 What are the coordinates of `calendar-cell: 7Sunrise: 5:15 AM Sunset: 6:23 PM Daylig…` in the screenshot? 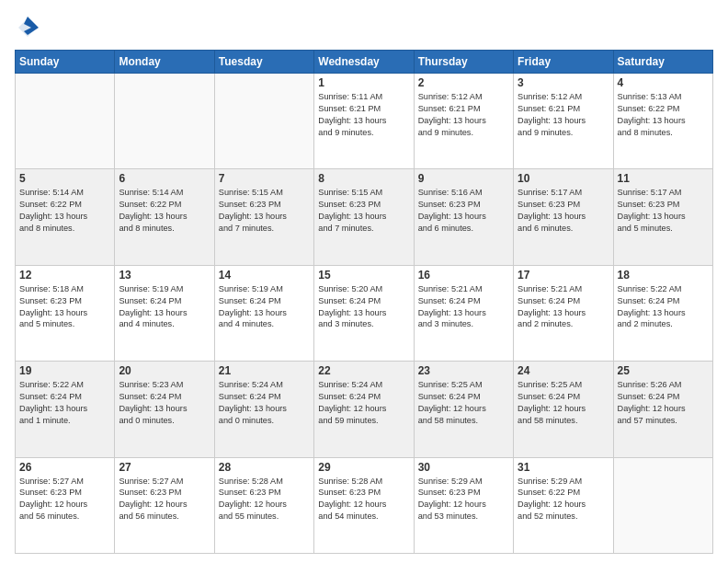 It's located at (264, 217).